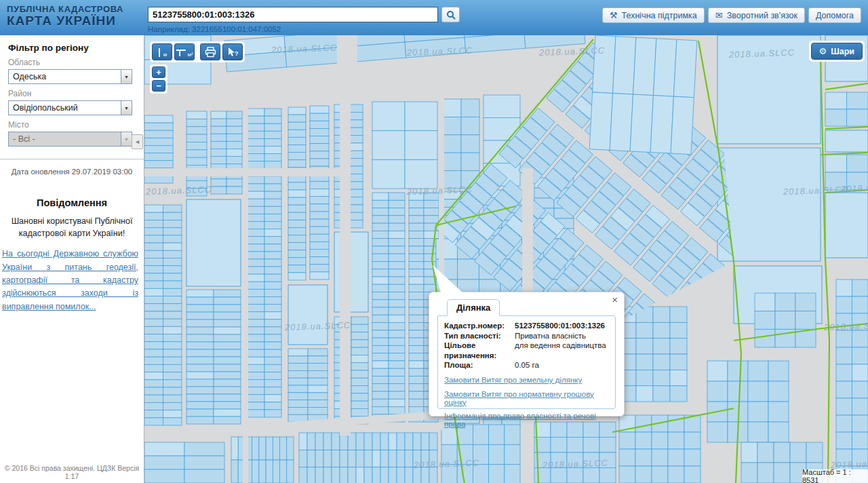 The height and width of the screenshot is (483, 868). What do you see at coordinates (842, 52) in the screenshot?
I see `layers-button-label: Шари` at bounding box center [842, 52].